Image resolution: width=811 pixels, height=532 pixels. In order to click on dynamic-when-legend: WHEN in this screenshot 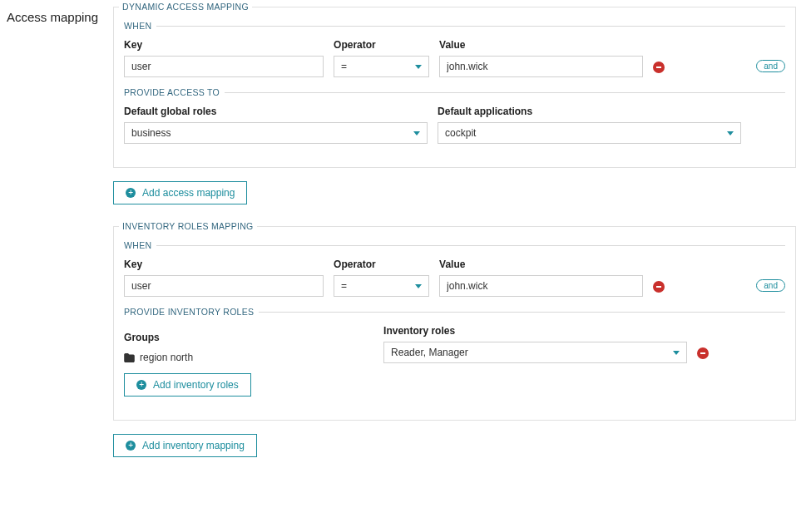, I will do `click(140, 26)`.